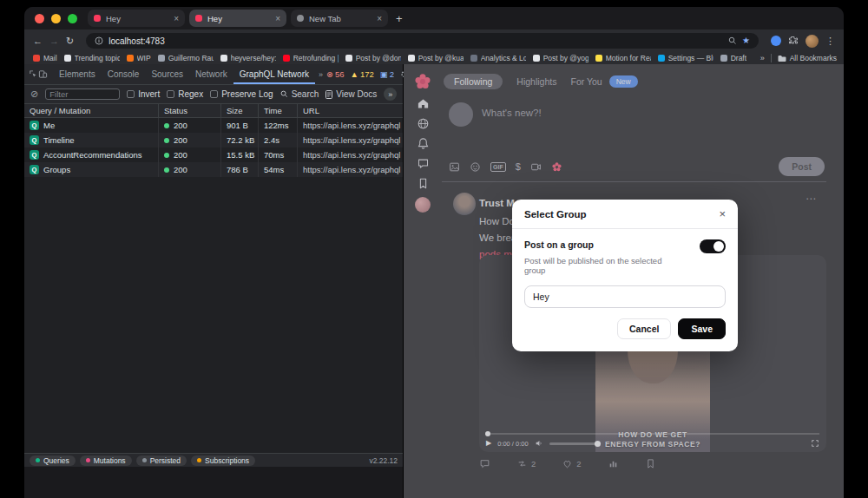 This screenshot has width=868, height=498. Describe the element at coordinates (137, 19) in the screenshot. I see `tab-title: Hey` at that location.